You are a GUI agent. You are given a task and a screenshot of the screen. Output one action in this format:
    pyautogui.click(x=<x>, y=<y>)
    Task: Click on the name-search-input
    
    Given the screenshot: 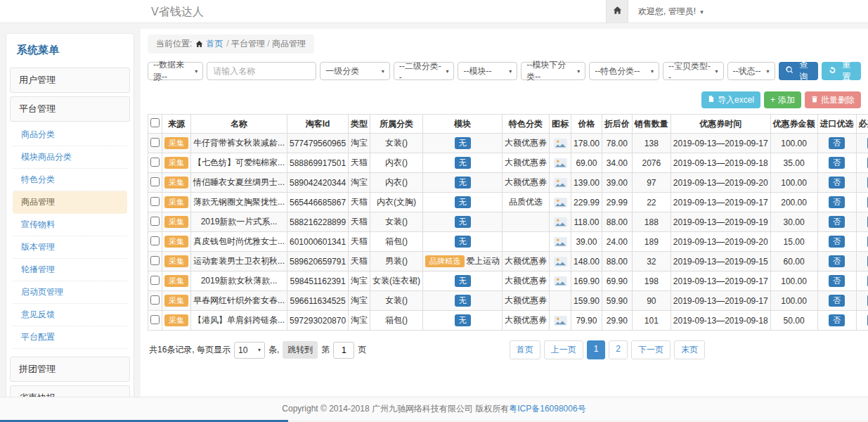 What is the action you would take?
    pyautogui.click(x=261, y=71)
    